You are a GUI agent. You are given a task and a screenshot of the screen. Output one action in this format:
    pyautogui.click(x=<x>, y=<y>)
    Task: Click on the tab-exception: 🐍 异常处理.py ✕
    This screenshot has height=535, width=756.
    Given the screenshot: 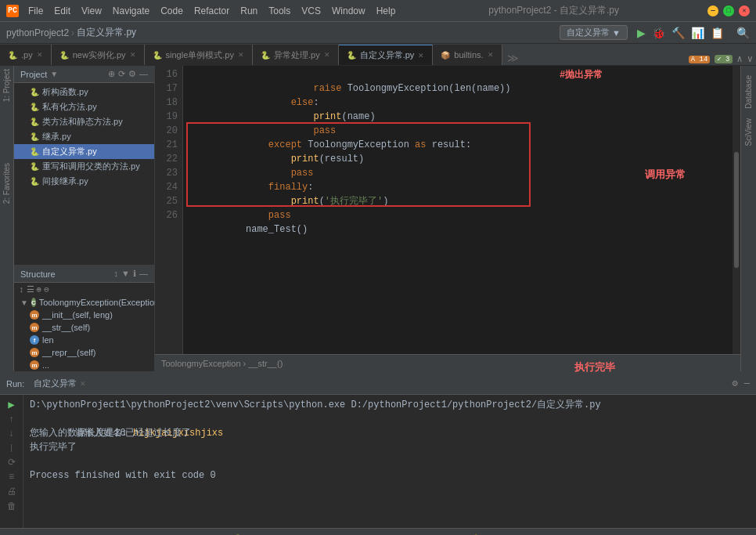 What is the action you would take?
    pyautogui.click(x=296, y=55)
    